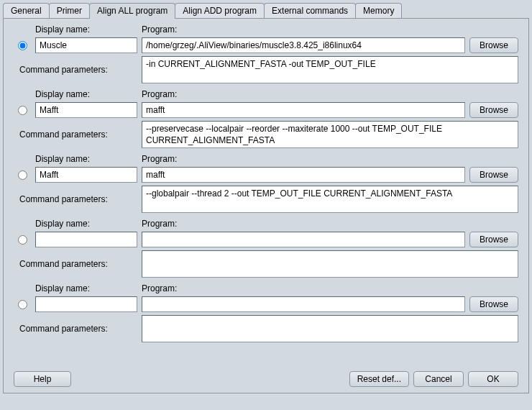  Describe the element at coordinates (310, 10) in the screenshot. I see `tab-external-commands: External commands` at that location.